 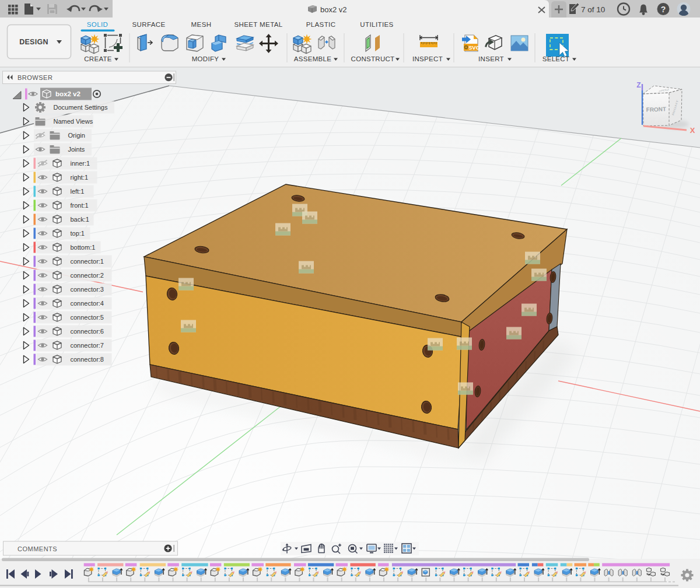 I want to click on svg-text: INSERT, so click(x=491, y=59).